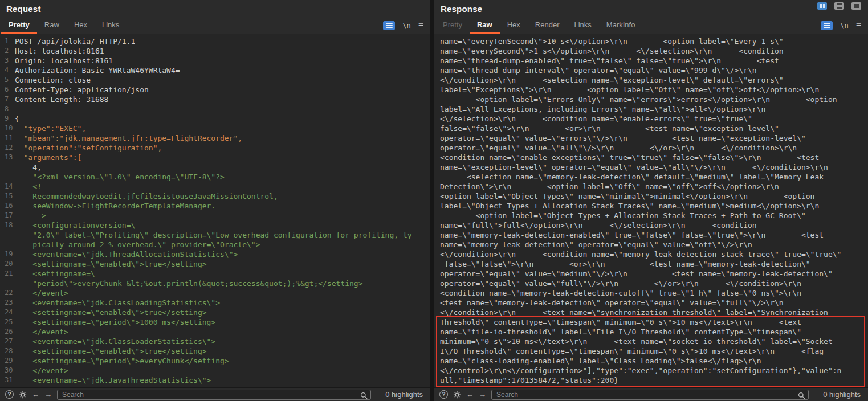 The width and height of the screenshot is (868, 401). What do you see at coordinates (650, 395) in the screenshot?
I see `response-search-input` at bounding box center [650, 395].